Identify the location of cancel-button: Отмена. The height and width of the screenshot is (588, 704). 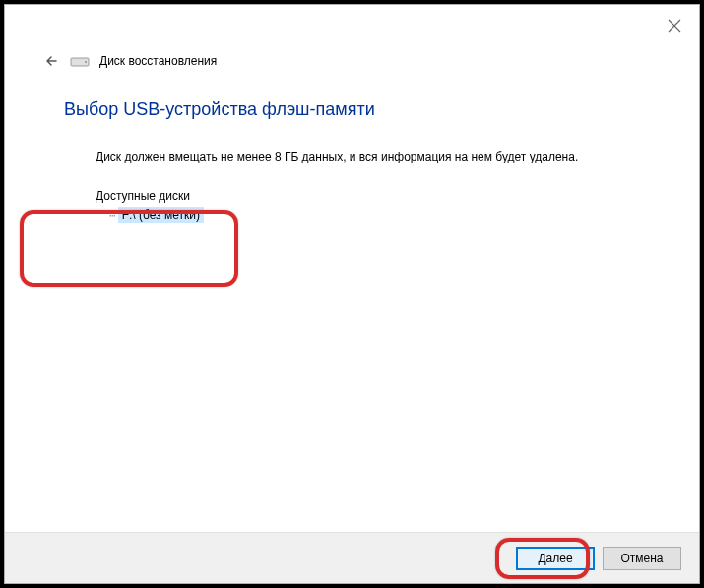
(642, 558).